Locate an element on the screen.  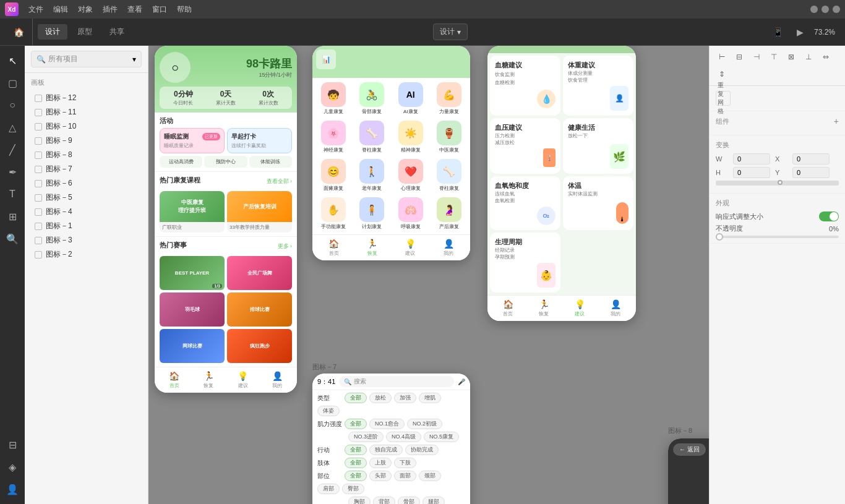
pen-tool: ✒ is located at coordinates (12, 172).